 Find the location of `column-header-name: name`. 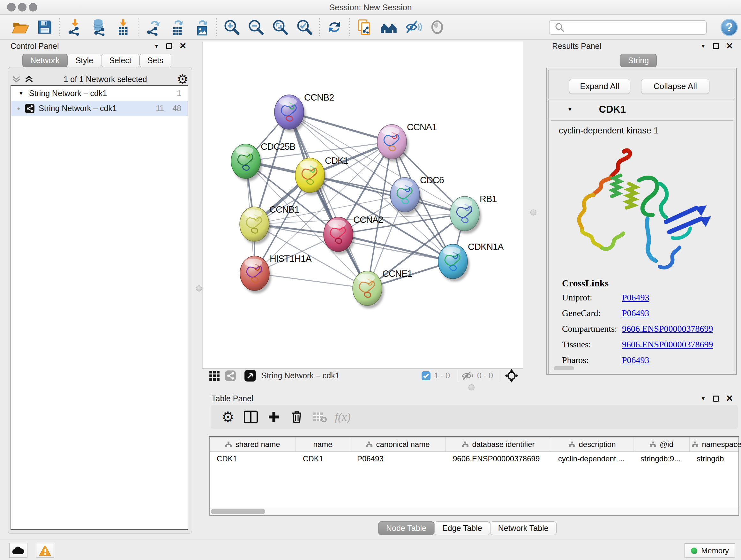

column-header-name: name is located at coordinates (323, 444).